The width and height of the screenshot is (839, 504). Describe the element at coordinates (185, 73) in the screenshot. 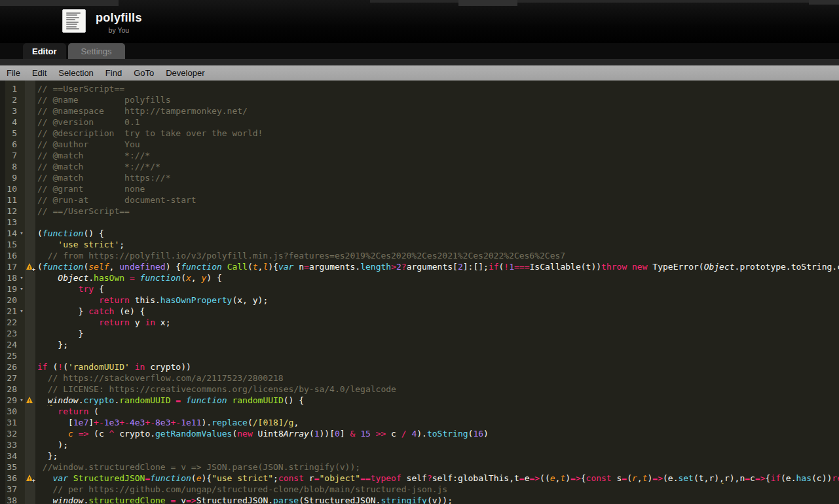

I see `menu-item-developer: Developer` at that location.